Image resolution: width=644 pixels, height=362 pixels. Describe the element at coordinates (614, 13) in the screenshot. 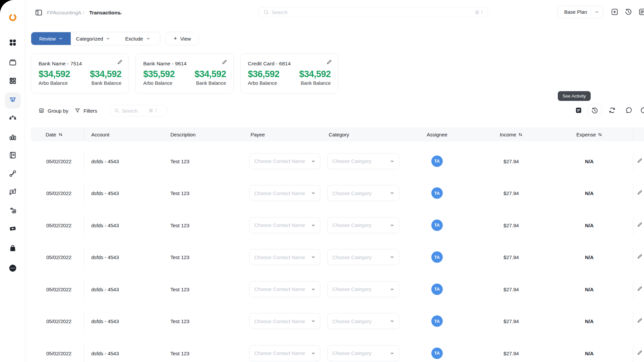

I see `add-new-button` at that location.